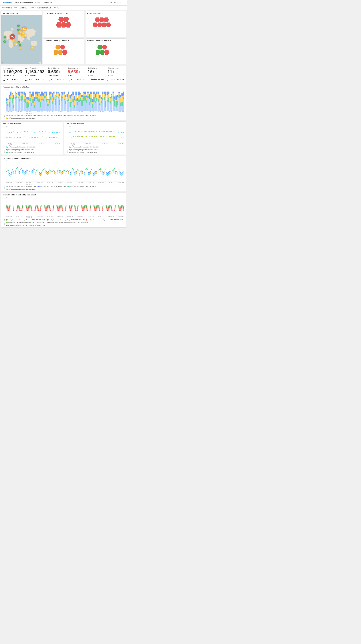 This screenshot has width=361, height=644. I want to click on host-svg, so click(65, 207).